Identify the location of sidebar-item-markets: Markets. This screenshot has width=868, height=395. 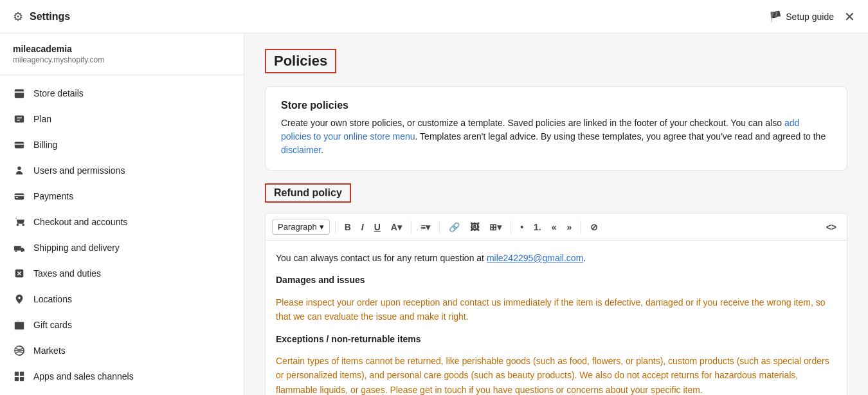
(122, 351).